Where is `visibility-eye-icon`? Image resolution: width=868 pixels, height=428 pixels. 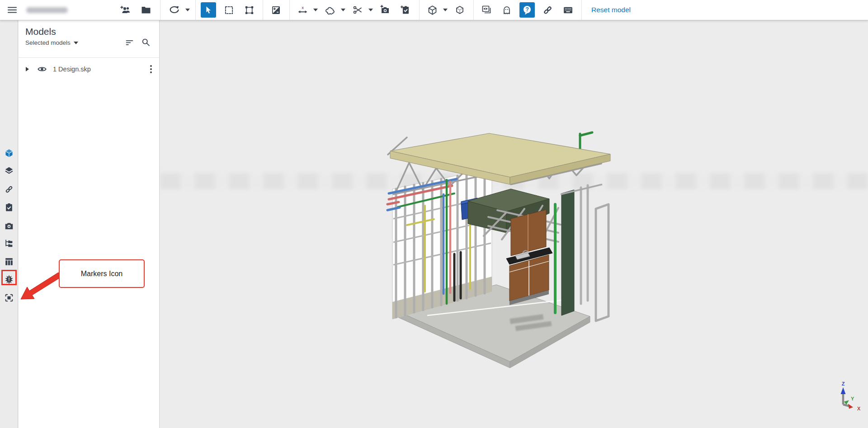 visibility-eye-icon is located at coordinates (42, 69).